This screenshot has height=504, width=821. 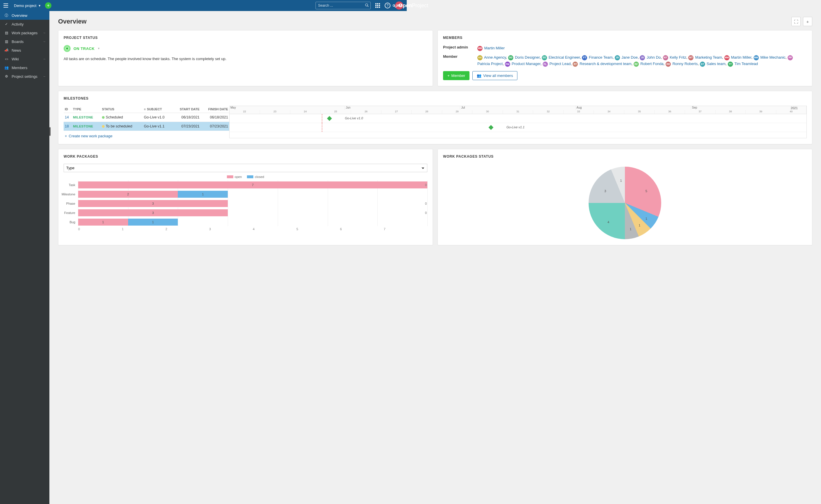 What do you see at coordinates (25, 77) in the screenshot?
I see `sidebar-label: Project settings` at bounding box center [25, 77].